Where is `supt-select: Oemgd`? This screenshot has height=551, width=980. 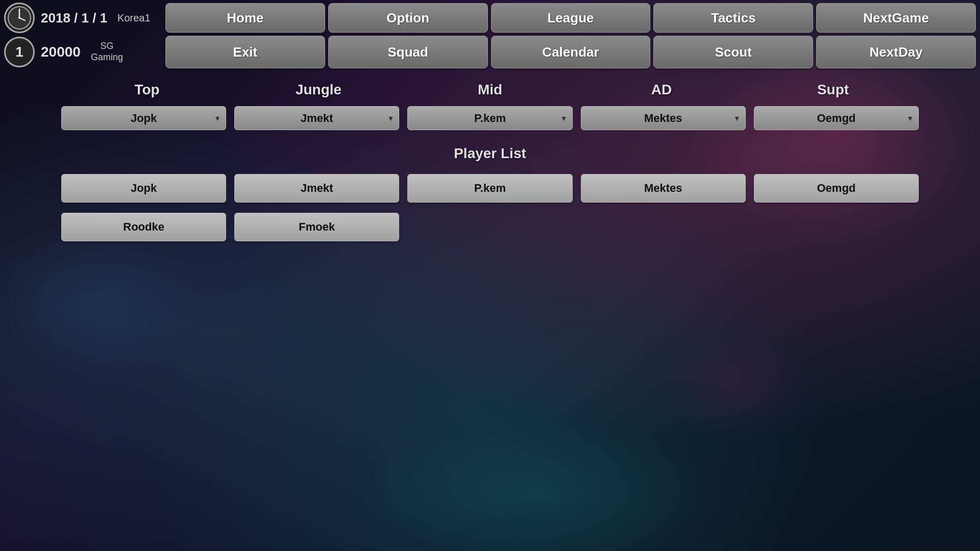 supt-select: Oemgd is located at coordinates (836, 118).